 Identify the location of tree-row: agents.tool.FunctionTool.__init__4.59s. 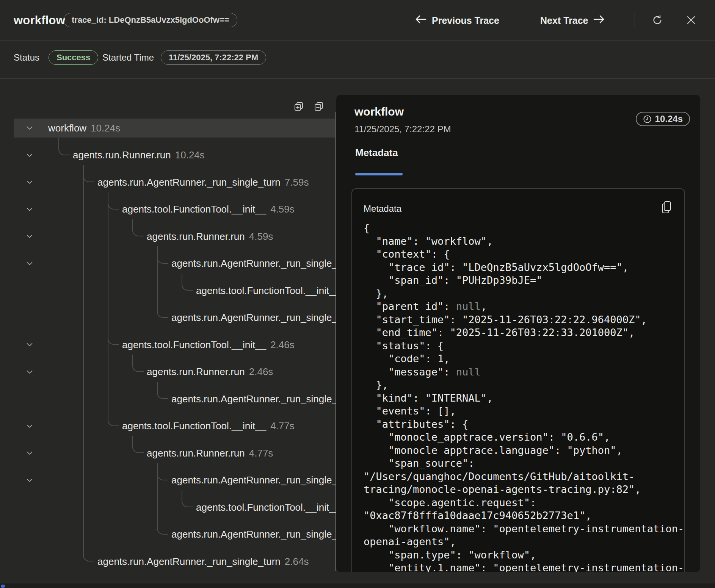
(174, 210).